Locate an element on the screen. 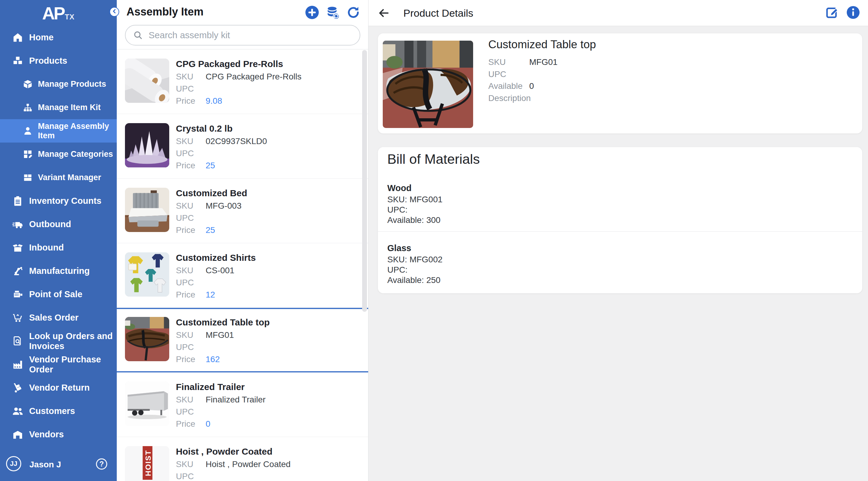 This screenshot has height=481, width=868. sidebar-item-label: Look up Orders and Invoices is located at coordinates (73, 341).